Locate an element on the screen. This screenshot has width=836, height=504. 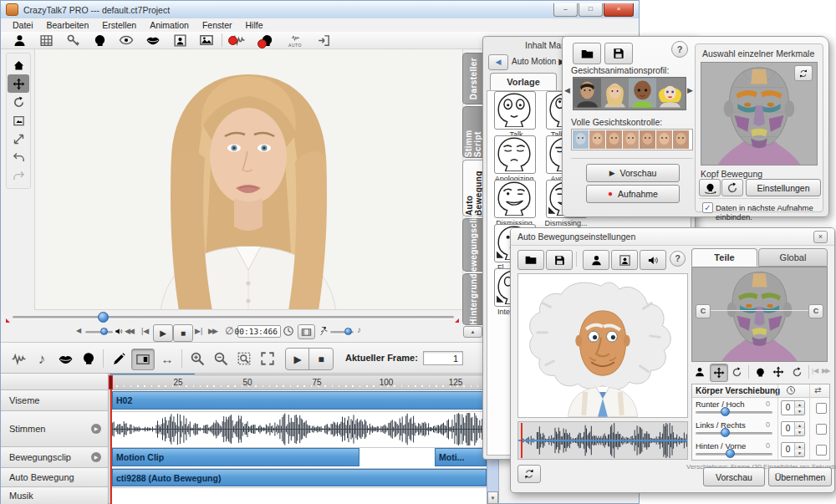
rotate-tool-button is located at coordinates (18, 102).